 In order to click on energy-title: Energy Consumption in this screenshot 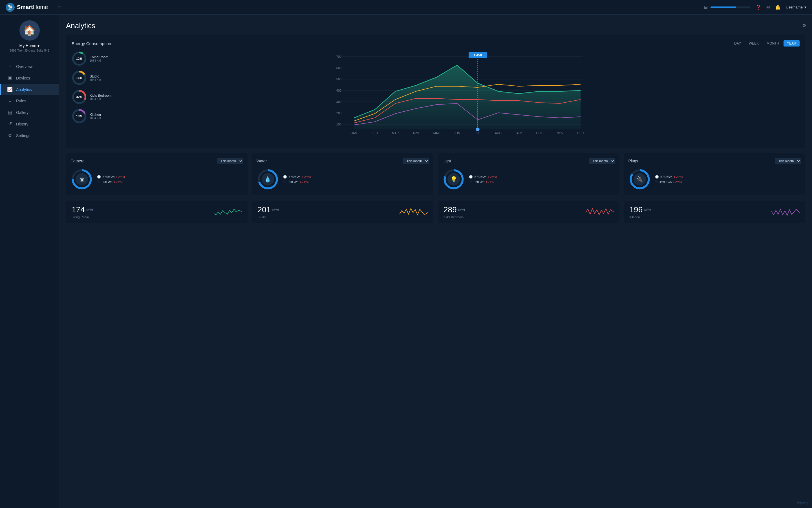, I will do `click(91, 44)`.